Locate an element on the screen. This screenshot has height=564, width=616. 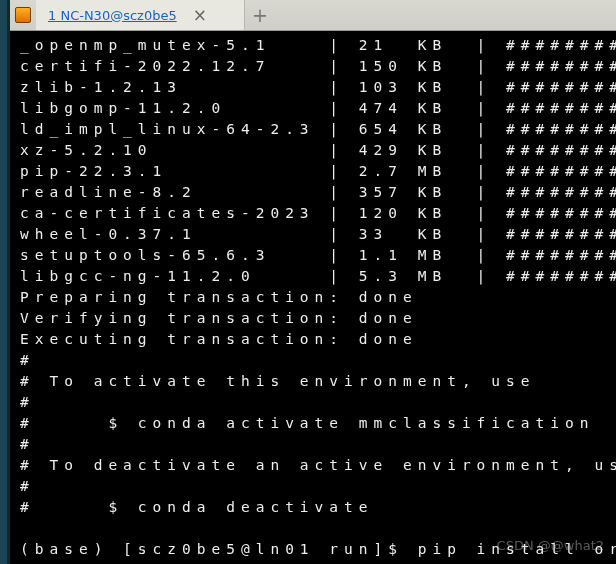
new-tab-button: + is located at coordinates (260, 15).